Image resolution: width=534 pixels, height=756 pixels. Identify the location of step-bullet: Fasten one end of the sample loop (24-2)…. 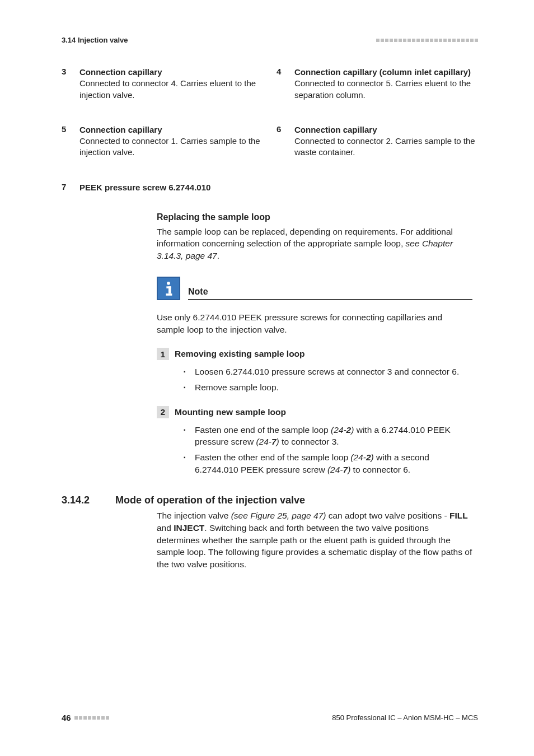
(328, 436).